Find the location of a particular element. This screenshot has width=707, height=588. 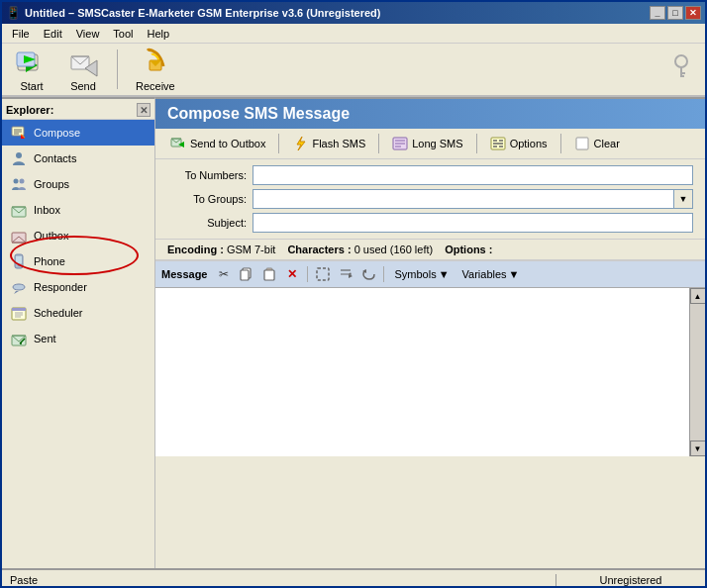

subject-row: Subject: is located at coordinates (430, 223).